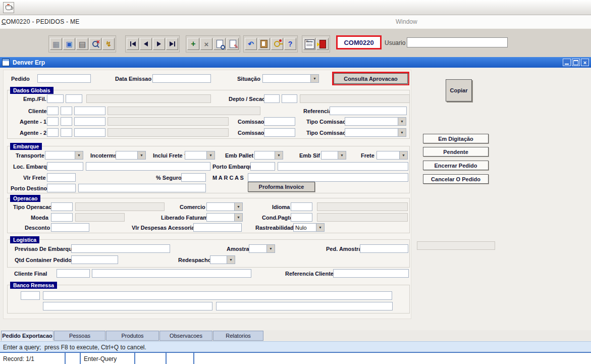 This screenshot has height=364, width=591. Describe the element at coordinates (82, 44) in the screenshot. I see `print-button: ▤` at that location.